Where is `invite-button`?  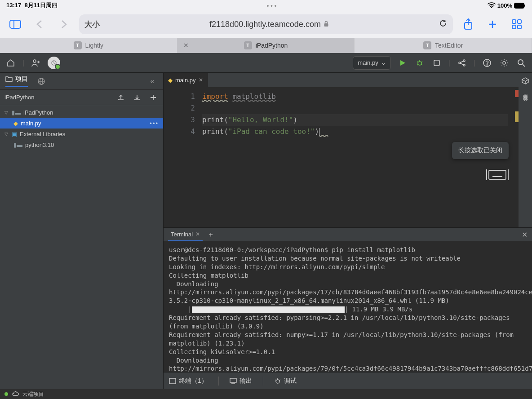
invite-button is located at coordinates (36, 63).